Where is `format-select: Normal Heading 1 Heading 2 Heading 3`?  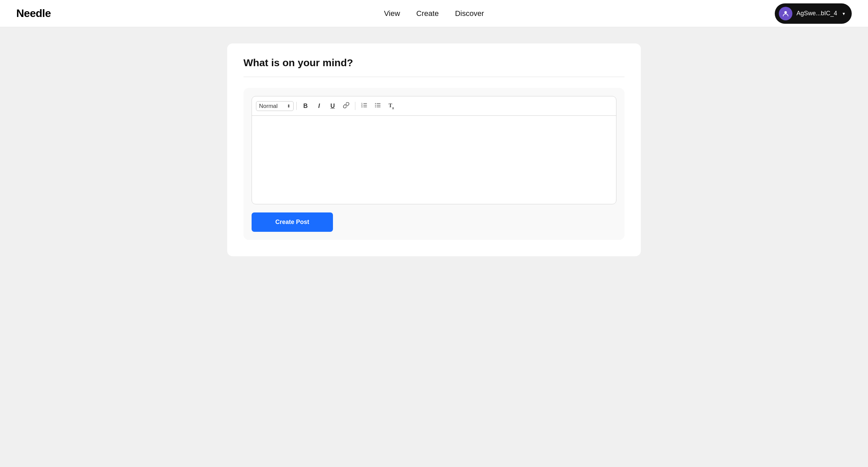
format-select: Normal Heading 1 Heading 2 Heading 3 is located at coordinates (272, 106).